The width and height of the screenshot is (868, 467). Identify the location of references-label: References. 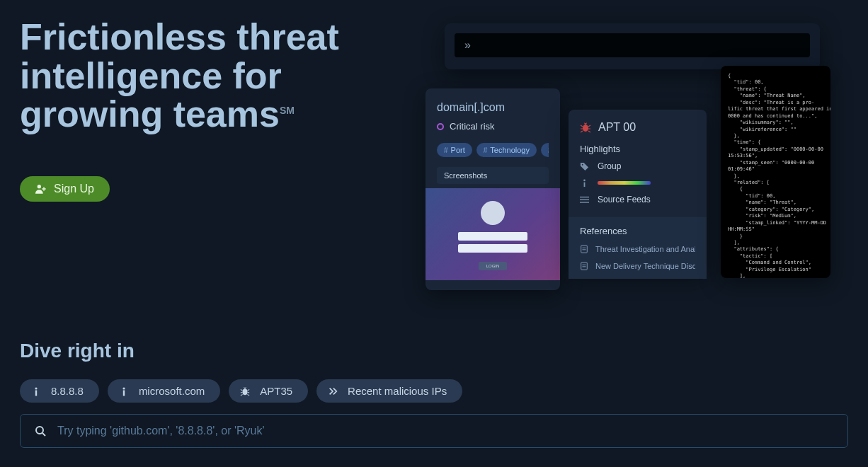
(637, 231).